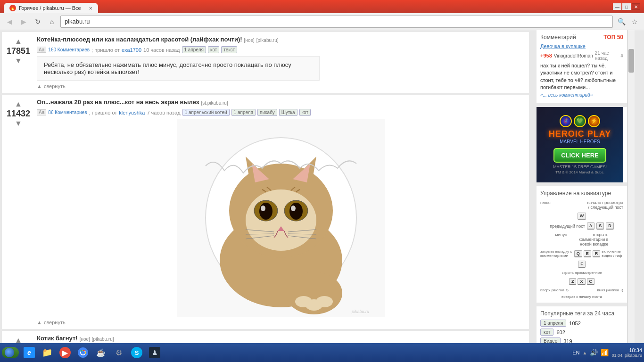 The height and width of the screenshot is (362, 644). Describe the element at coordinates (545, 206) in the screenshot. I see `kbd-desc-plus: плюс` at that location.